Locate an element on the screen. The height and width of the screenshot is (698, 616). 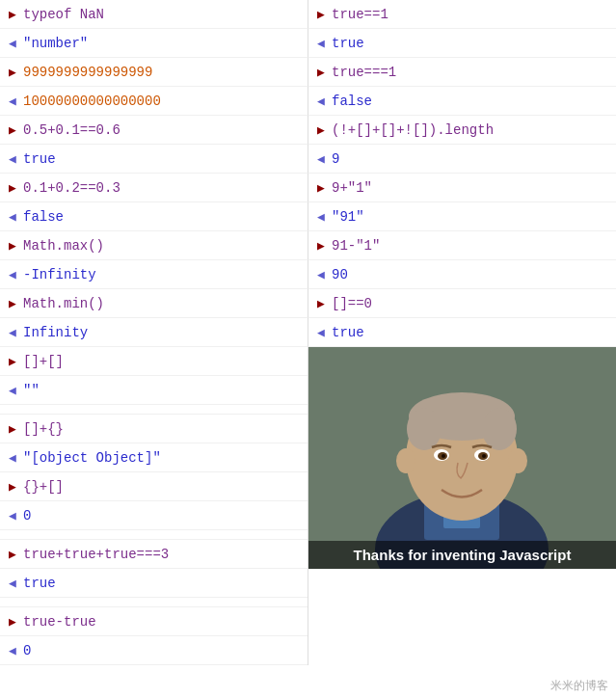
bl-arrow-12: ◀ is located at coordinates (13, 651).